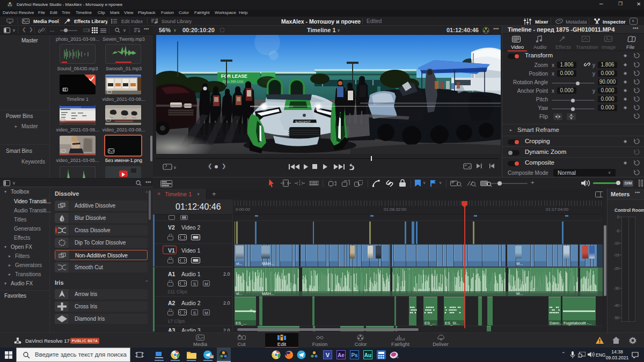 Image resolution: width=644 pixels, height=362 pixels. What do you see at coordinates (233, 82) in the screenshot?
I see `svg-text: CALL 555-1210` at bounding box center [233, 82].